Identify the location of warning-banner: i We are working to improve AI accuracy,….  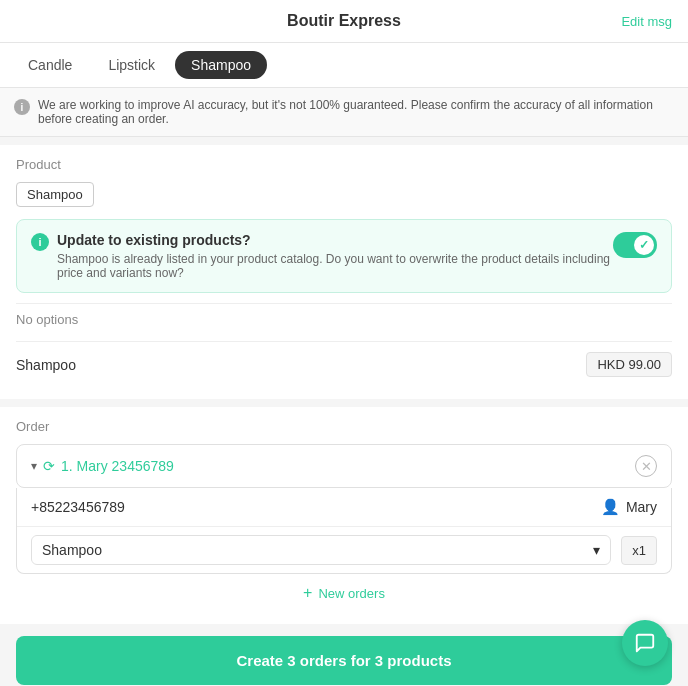
(344, 112).